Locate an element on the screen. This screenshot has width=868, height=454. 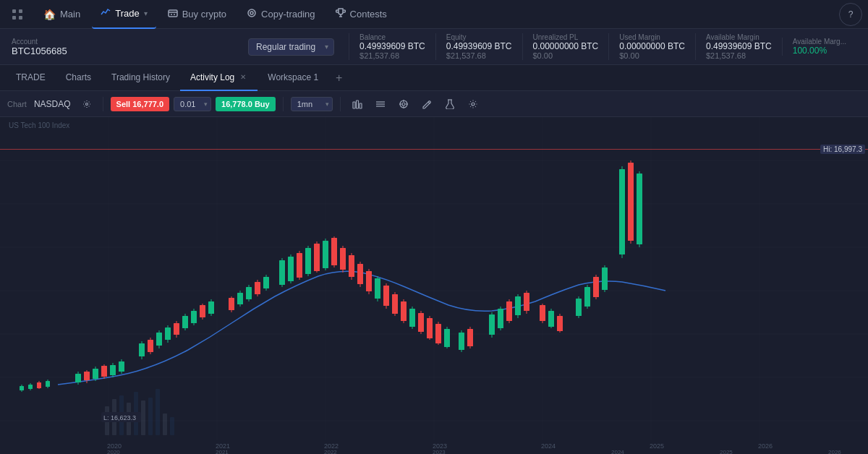
stat-equity-value: 0.49939609 BTC is located at coordinates (479, 46).